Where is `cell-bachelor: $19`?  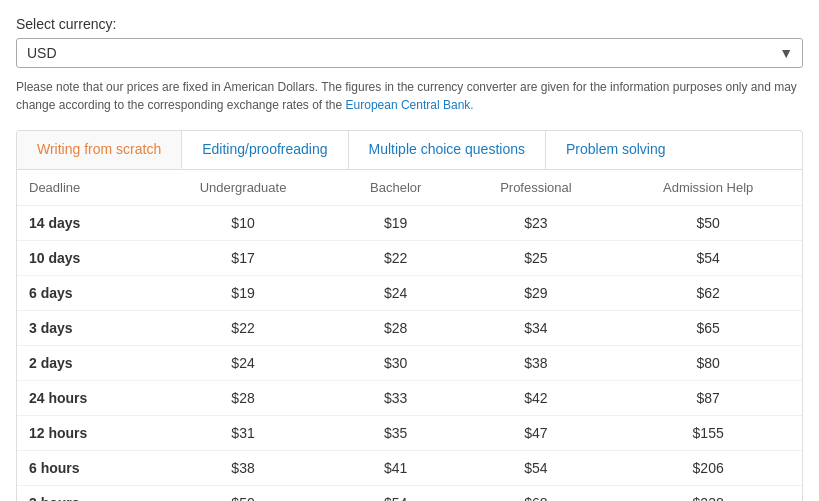 cell-bachelor: $19 is located at coordinates (396, 224).